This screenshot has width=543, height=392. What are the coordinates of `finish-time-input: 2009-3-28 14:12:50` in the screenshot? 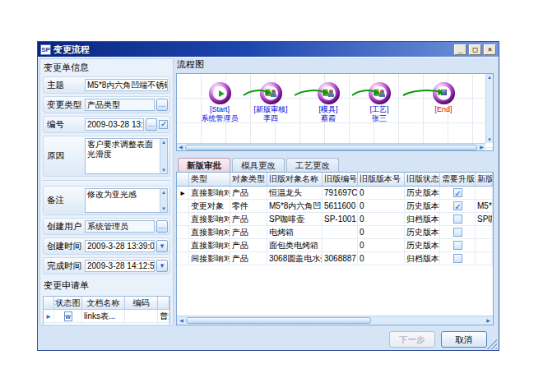 It's located at (120, 266).